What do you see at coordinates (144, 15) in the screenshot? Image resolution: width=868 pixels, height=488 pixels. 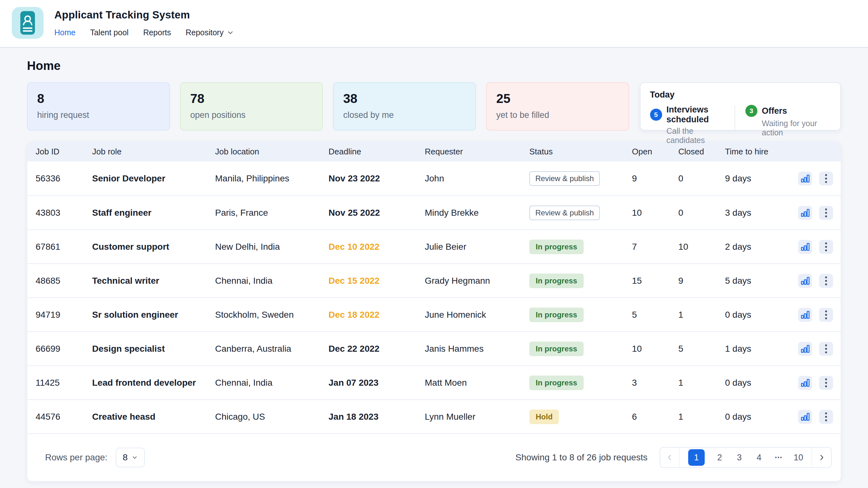 I see `app-title: Applicant Tracking System` at bounding box center [144, 15].